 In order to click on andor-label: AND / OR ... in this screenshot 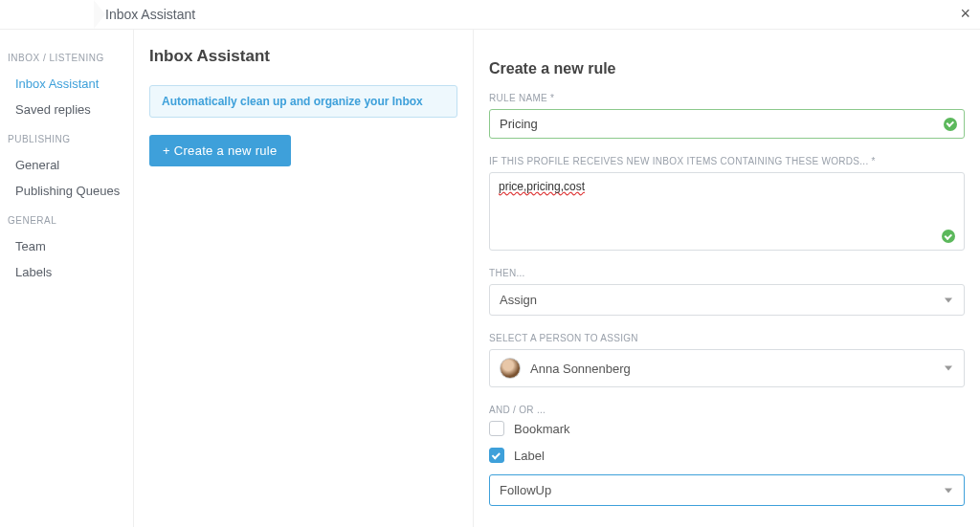, I will do `click(727, 409)`.